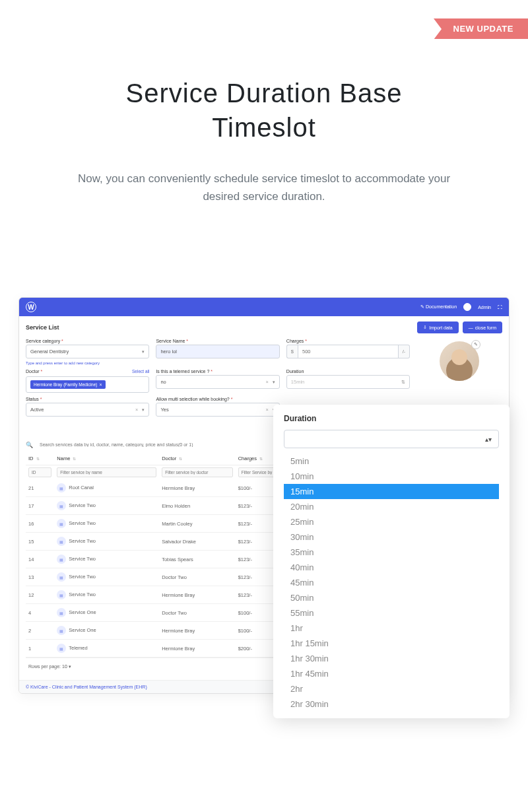 This screenshot has width=528, height=812. Describe the element at coordinates (87, 384) in the screenshot. I see `doctor-select: Hermione Bray (Family Medicine) ×` at that location.